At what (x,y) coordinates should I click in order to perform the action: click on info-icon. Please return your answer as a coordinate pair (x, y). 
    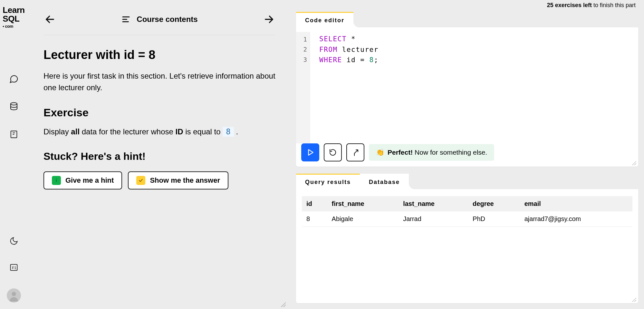
    Looking at the image, I should click on (56, 180).